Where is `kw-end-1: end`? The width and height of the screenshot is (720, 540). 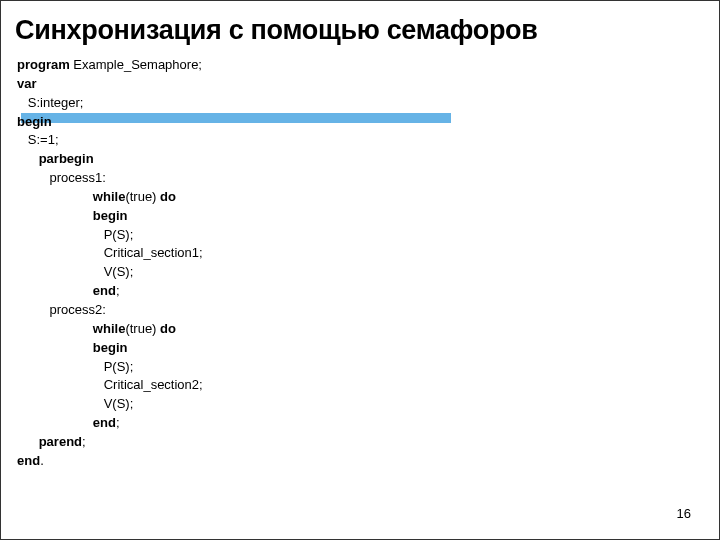
kw-end-1: end is located at coordinates (104, 290).